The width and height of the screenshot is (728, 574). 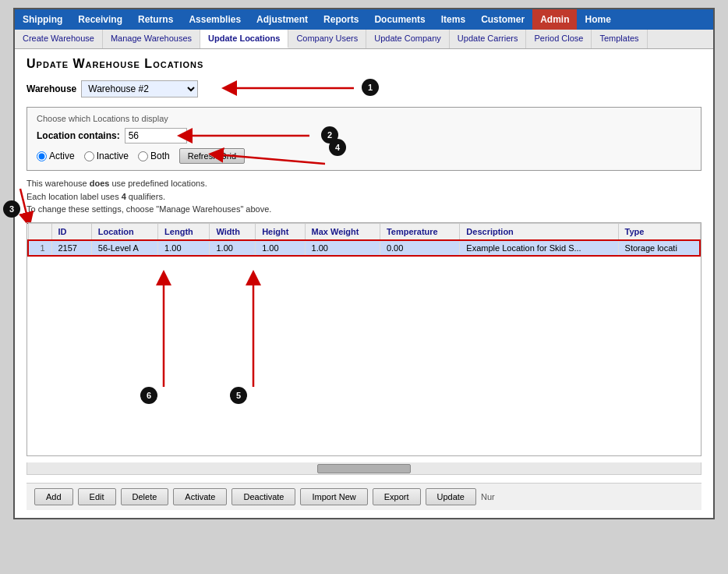 I want to click on radio-active-label: Active, so click(x=56, y=156).